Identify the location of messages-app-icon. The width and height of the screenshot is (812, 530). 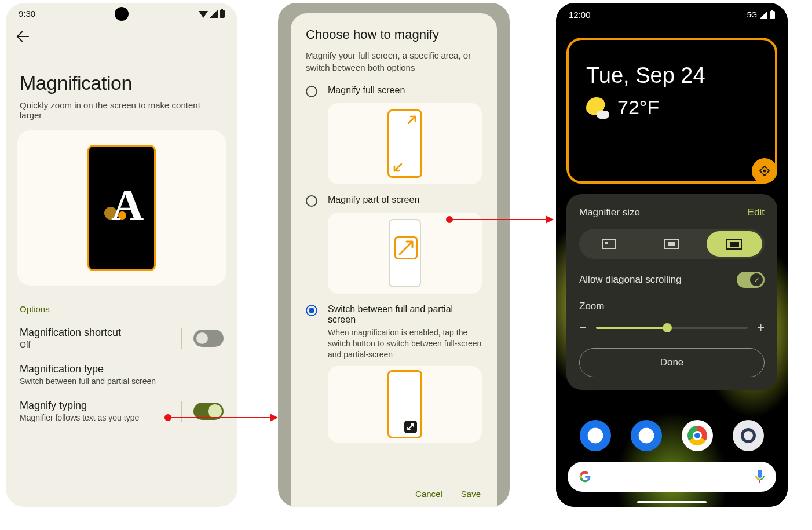
(646, 436).